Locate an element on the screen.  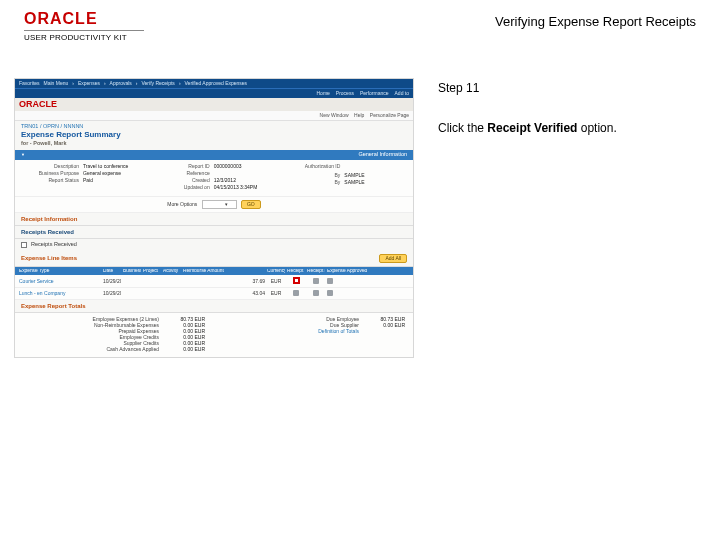
table-row: Courier Service 10/29/2012 37.69 EUR is located at coordinates (214, 282).